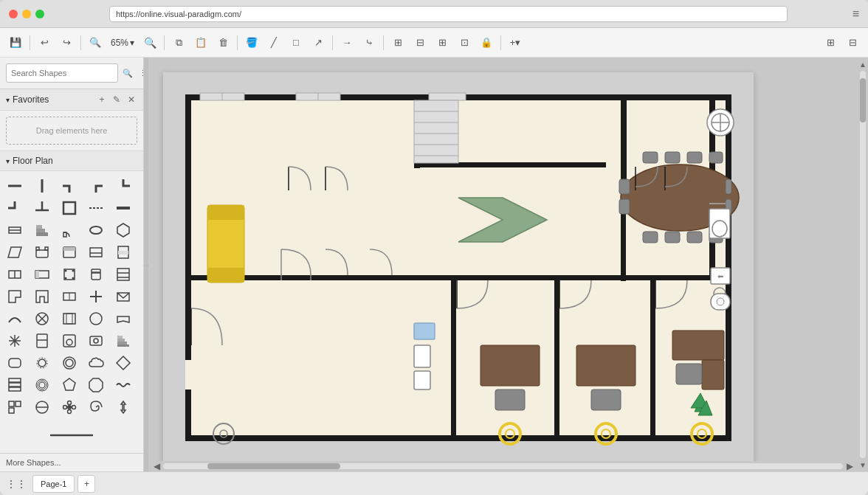 This screenshot has width=868, height=495. I want to click on shape-banner, so click(123, 319).